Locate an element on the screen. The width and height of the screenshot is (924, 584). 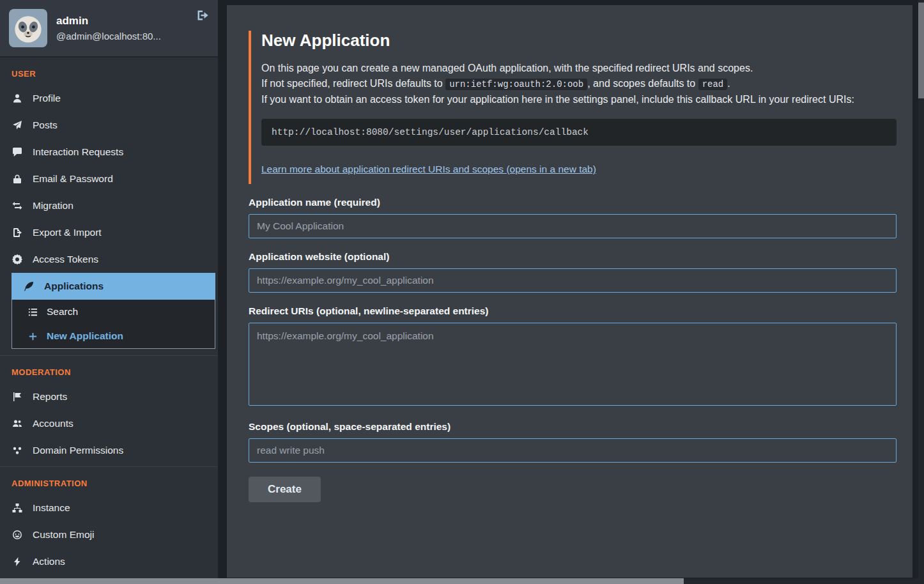
user-name: admin is located at coordinates (109, 21).